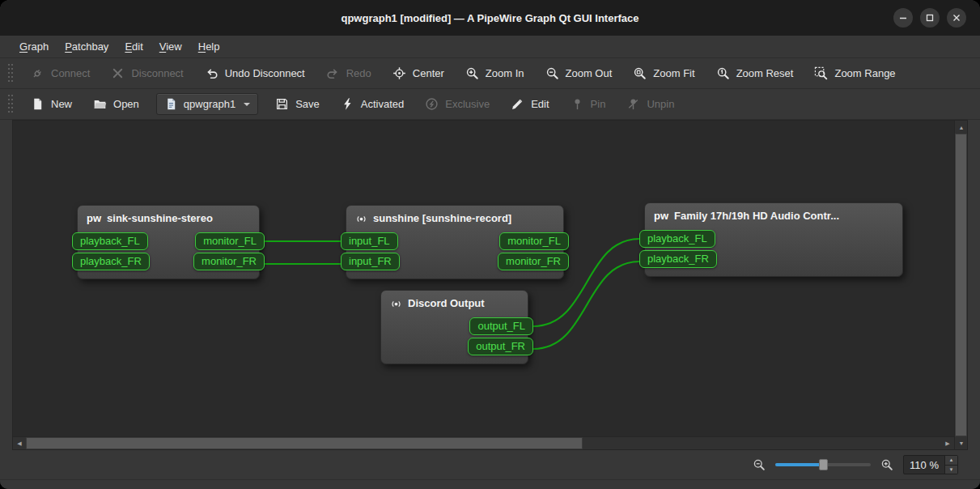 Image resolution: width=980 pixels, height=489 pixels. I want to click on maximize-button, so click(930, 18).